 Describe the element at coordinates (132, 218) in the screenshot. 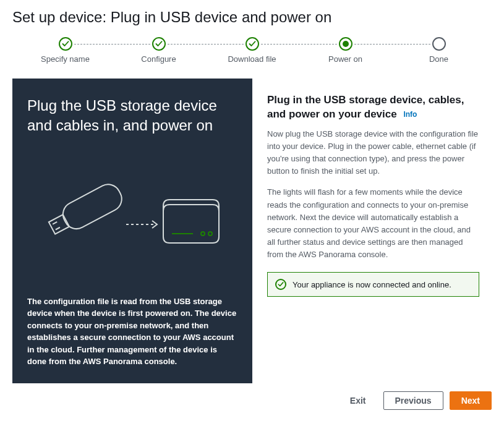

I see `illustration-svg` at that location.